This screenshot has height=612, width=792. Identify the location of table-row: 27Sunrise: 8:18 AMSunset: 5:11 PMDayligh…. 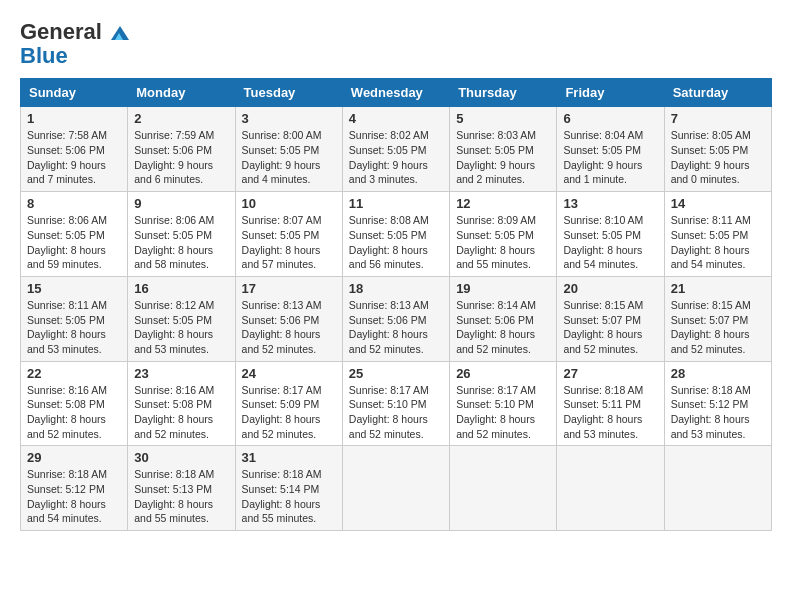
(610, 404).